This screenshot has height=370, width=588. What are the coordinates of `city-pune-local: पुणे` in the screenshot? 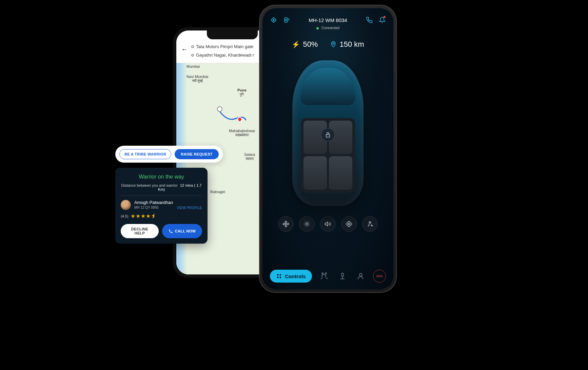 It's located at (242, 94).